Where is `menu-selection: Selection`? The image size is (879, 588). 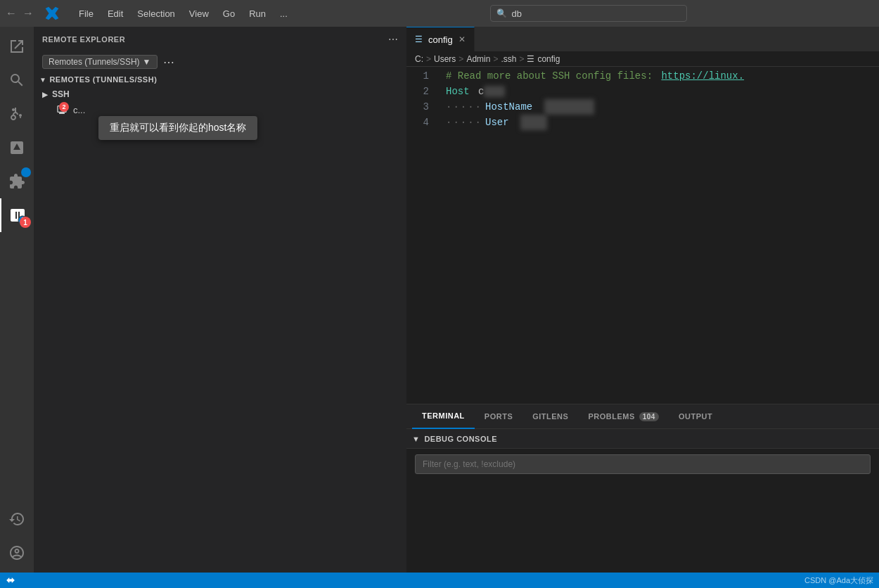
menu-selection: Selection is located at coordinates (156, 14).